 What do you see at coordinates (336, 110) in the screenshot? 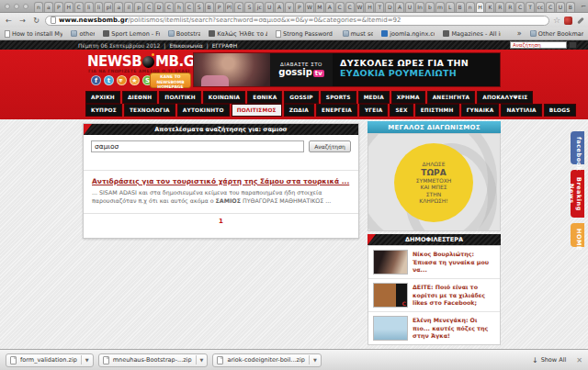
I see `nav-menu-item: ΕΝΕΡΓΕΙΑ` at bounding box center [336, 110].